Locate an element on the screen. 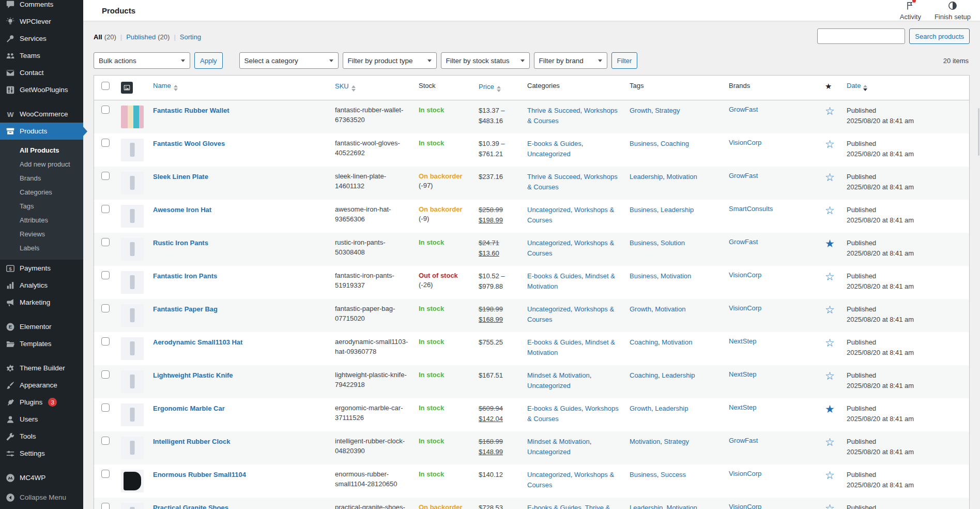 This screenshot has width=980, height=509. product-name-link: Enormous Rubber Small1104 is located at coordinates (200, 475).